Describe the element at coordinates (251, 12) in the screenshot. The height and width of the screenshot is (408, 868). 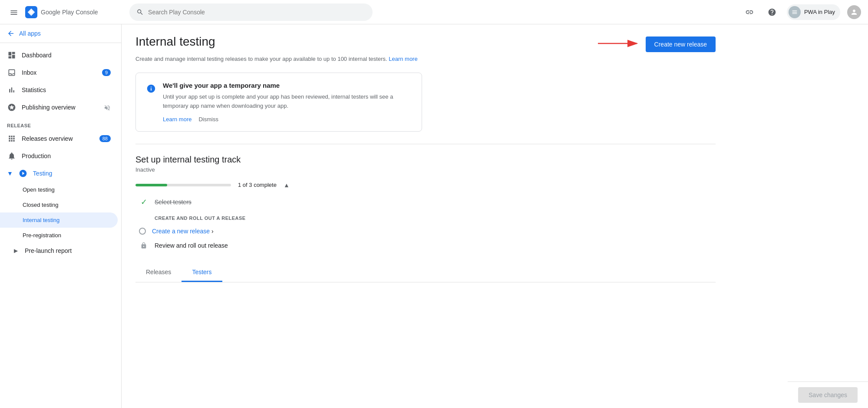
I see `search-bar` at that location.